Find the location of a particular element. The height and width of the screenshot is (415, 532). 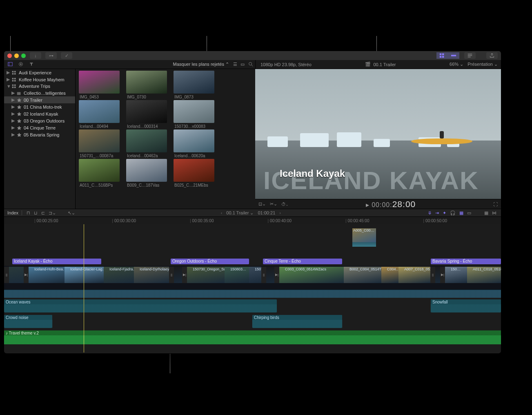

sidebar-item: ▶Audi Experience is located at coordinates (40, 73).